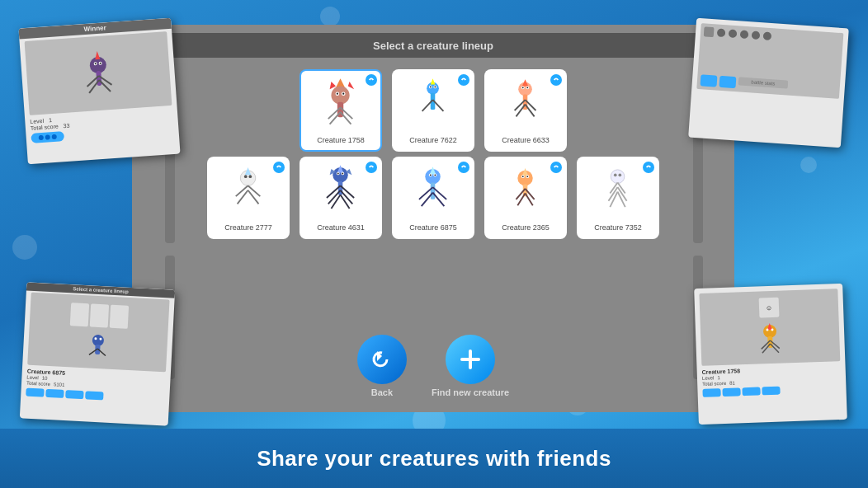 This screenshot has width=868, height=488. What do you see at coordinates (382, 366) in the screenshot?
I see `back-button-container: Back` at bounding box center [382, 366].